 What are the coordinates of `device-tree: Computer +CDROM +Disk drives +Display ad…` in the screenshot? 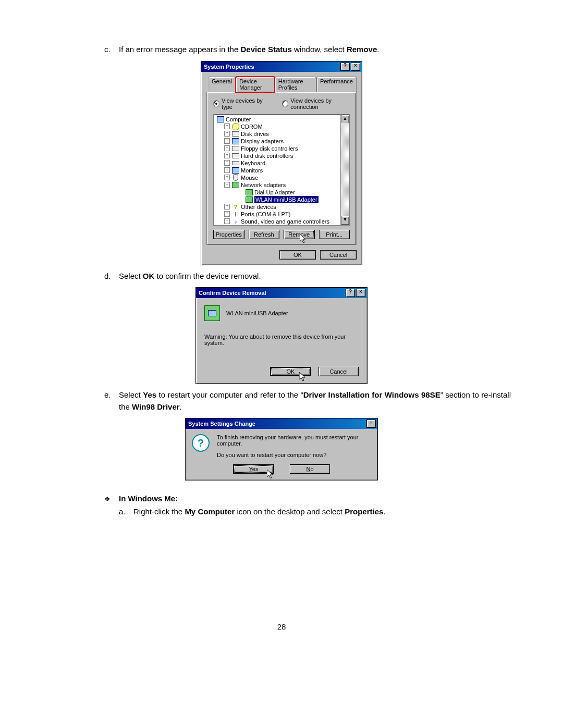 It's located at (282, 170).